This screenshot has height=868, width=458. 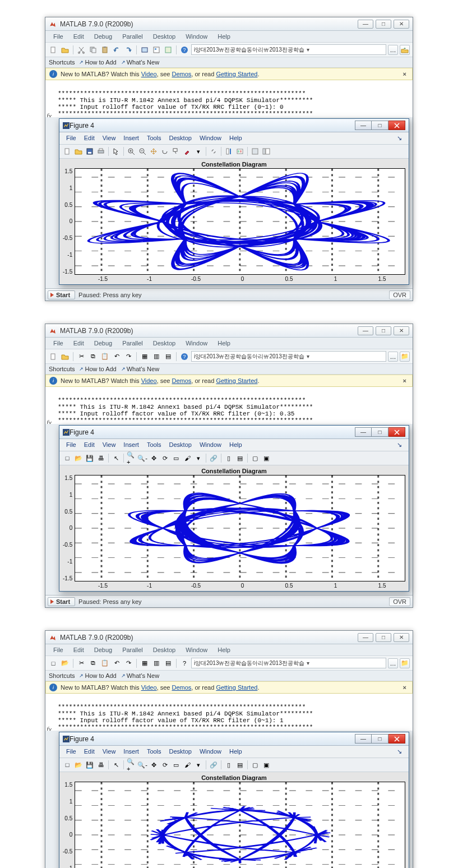 What do you see at coordinates (90, 445) in the screenshot?
I see `fig-menu-edit: Edit` at bounding box center [90, 445].